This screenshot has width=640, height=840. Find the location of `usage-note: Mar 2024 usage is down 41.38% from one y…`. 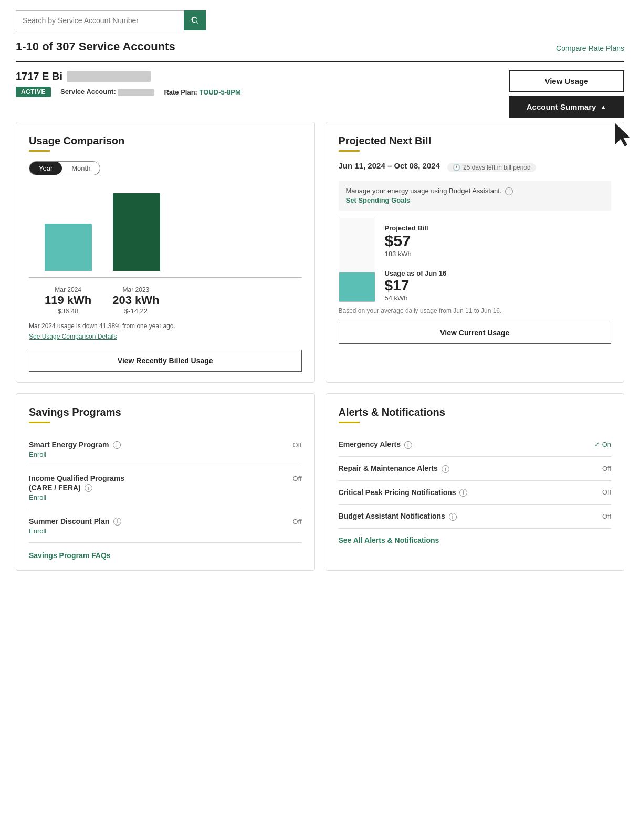

usage-note: Mar 2024 usage is down 41.38% from one y… is located at coordinates (165, 326).